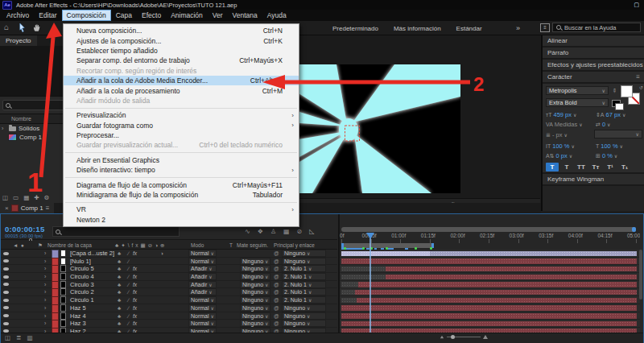 This screenshot has width=644, height=343. I want to click on menu-item-separar-comp-del-entorno-de-trabajo: Separar comp. del entorno de trabajoCtrl…, so click(181, 60).